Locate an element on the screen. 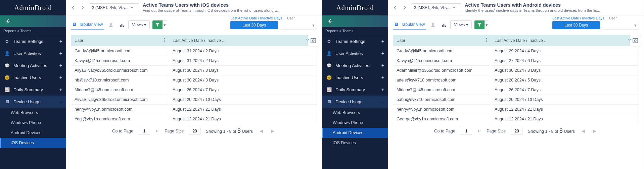  table-row: Yogi@vby1n.onmicrosoft.com August 12 202… is located at coordinates (194, 119).